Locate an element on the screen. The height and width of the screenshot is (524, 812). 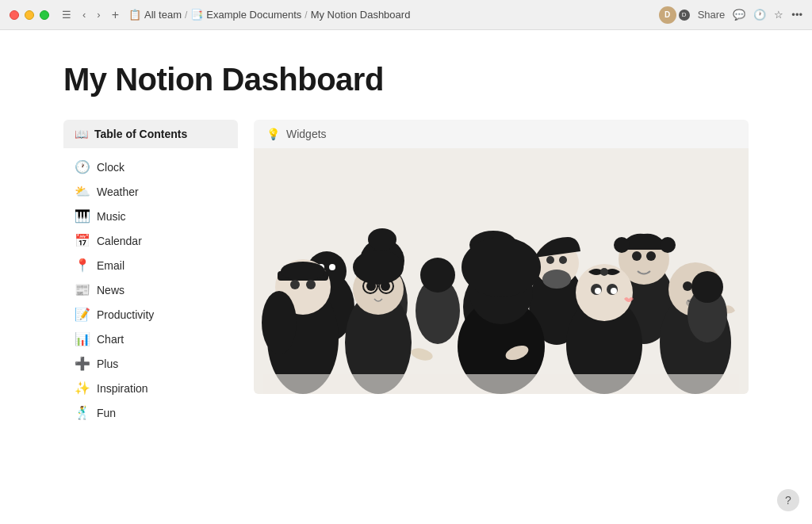
toc-item-weather: ⛅ Weather is located at coordinates (151, 192).